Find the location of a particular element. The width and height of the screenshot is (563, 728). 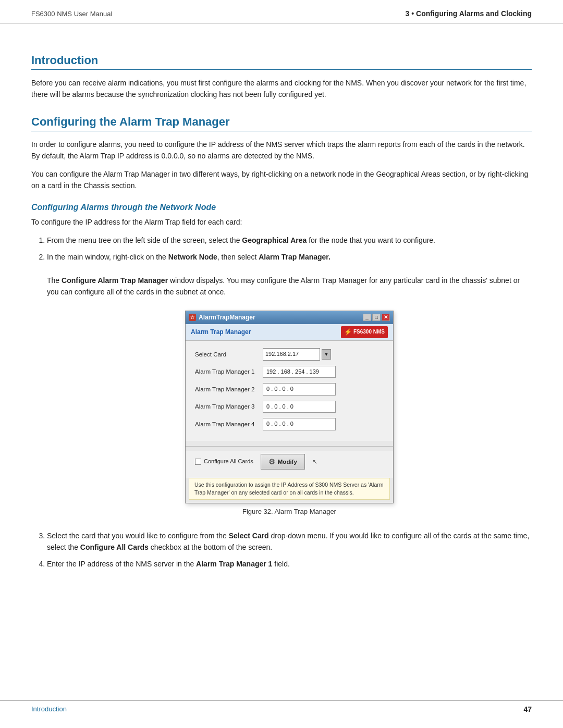

atm-para1: In order to configure alarms, you need t… is located at coordinates (282, 150).